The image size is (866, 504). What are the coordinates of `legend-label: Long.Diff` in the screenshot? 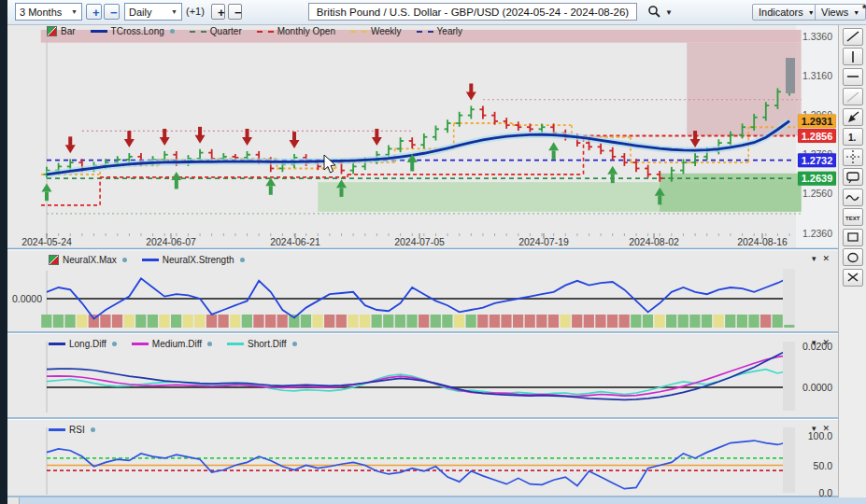 It's located at (88, 343).